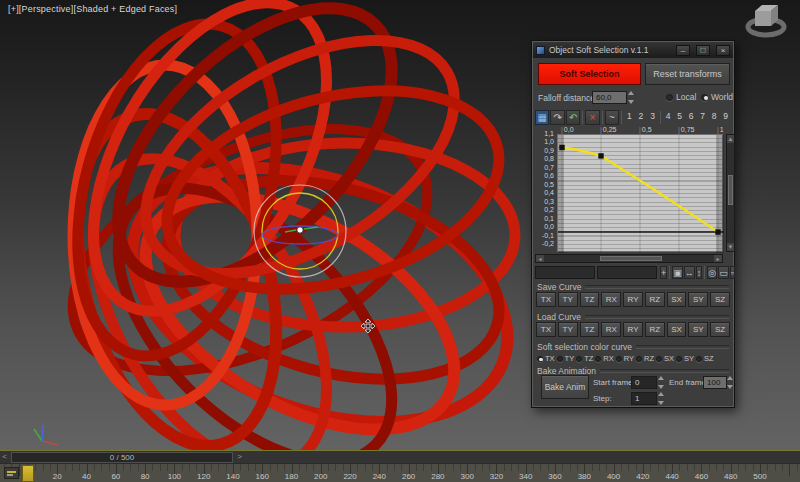 The width and height of the screenshot is (800, 482). Describe the element at coordinates (665, 358) in the screenshot. I see `color-curve-radio-sx: SX` at that location.